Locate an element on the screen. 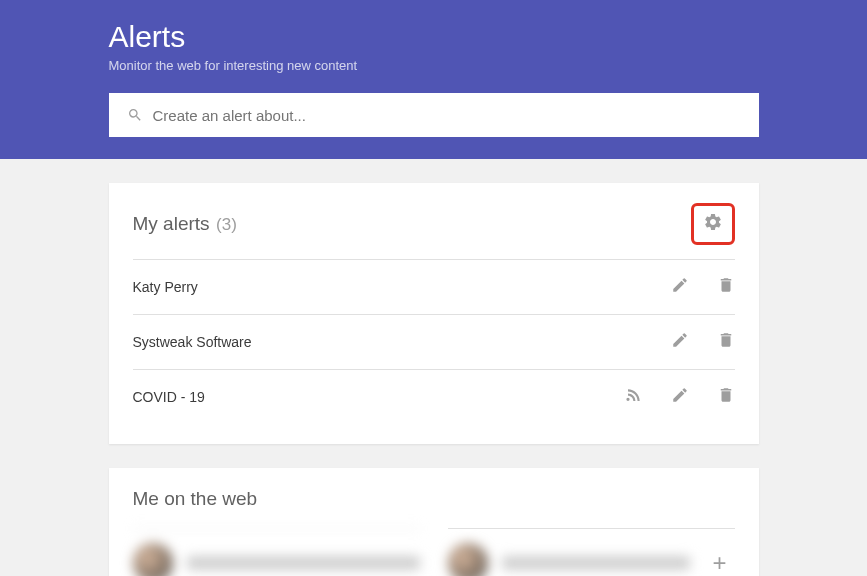 This screenshot has width=867, height=576. my-alerts-count: (3) is located at coordinates (226, 224).